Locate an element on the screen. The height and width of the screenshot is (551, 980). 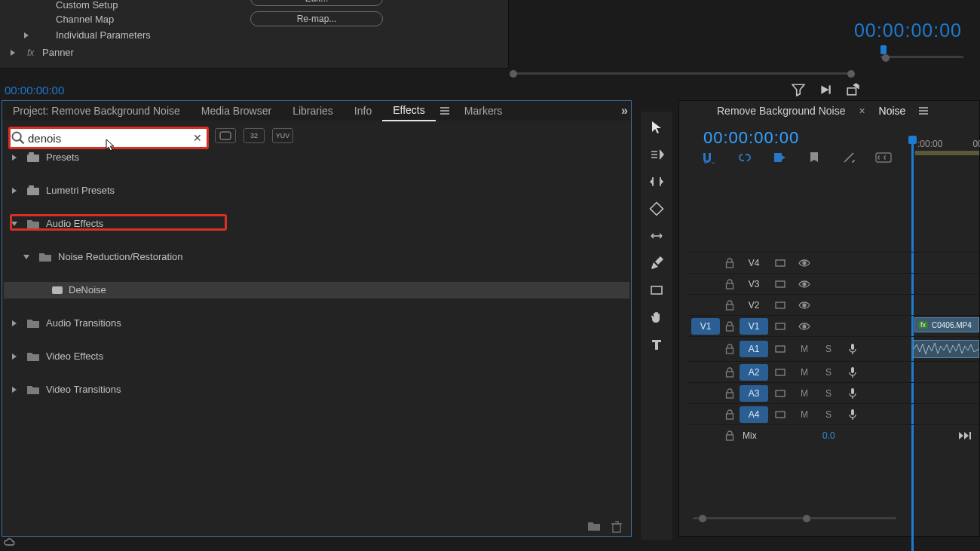
timeline-zoom-scrollbar is located at coordinates (795, 519).